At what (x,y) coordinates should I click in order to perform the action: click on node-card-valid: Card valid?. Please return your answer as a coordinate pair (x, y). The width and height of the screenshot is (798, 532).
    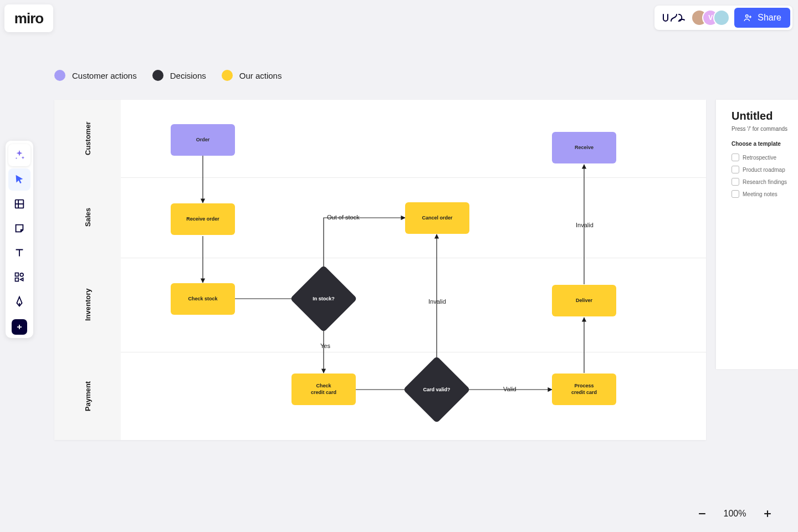
    Looking at the image, I should click on (437, 390).